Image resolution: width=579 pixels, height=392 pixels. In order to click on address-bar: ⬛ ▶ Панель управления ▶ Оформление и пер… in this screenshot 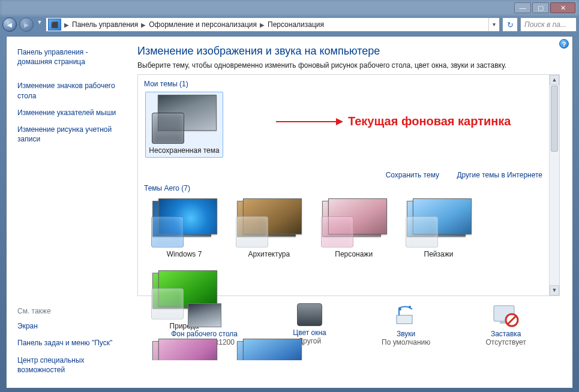, I will do `click(272, 25)`.